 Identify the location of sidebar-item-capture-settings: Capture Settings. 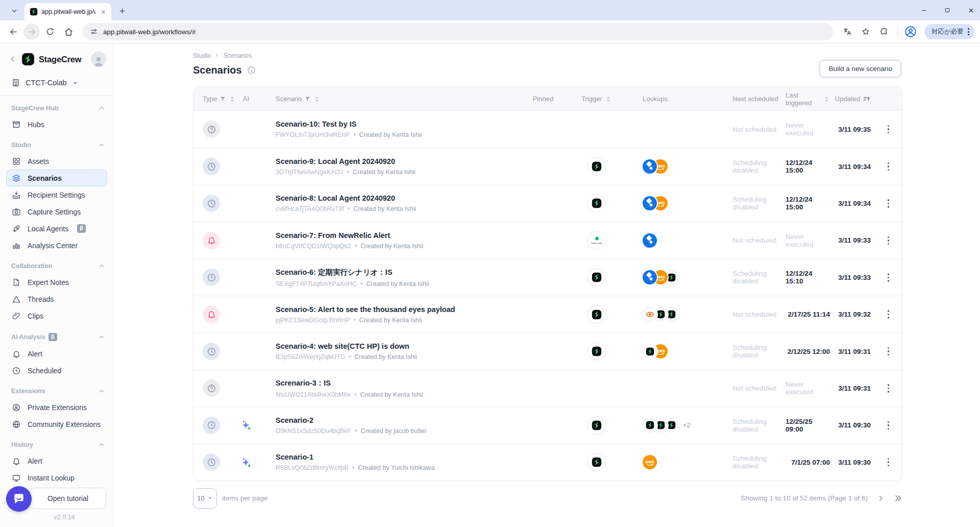
(57, 211).